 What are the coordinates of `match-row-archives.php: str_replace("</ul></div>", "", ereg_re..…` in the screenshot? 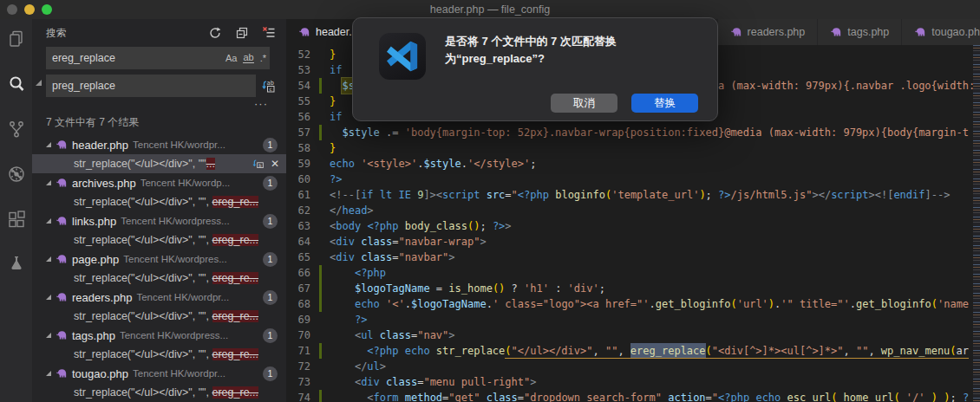 It's located at (160, 202).